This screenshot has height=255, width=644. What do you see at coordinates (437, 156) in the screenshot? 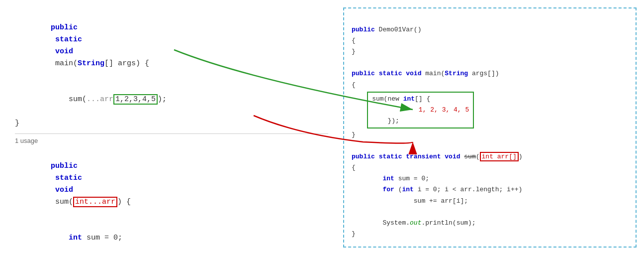
I see `r-line10: public static transient void sum(int arr…` at bounding box center [437, 156].